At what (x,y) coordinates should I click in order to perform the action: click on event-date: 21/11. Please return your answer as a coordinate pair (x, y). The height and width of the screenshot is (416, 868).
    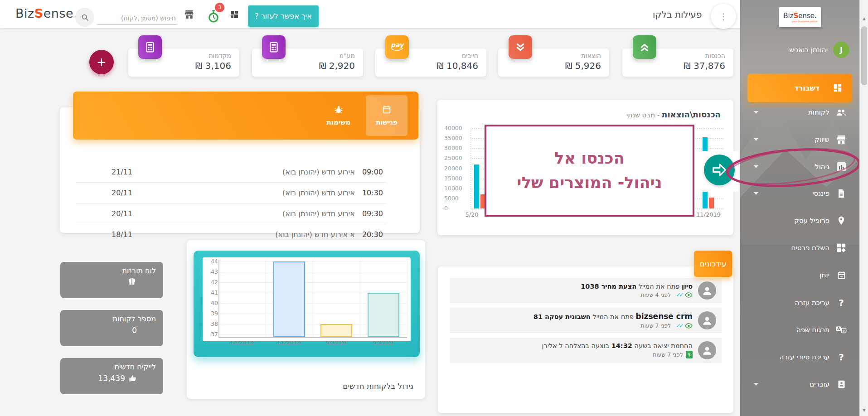
    Looking at the image, I should click on (122, 172).